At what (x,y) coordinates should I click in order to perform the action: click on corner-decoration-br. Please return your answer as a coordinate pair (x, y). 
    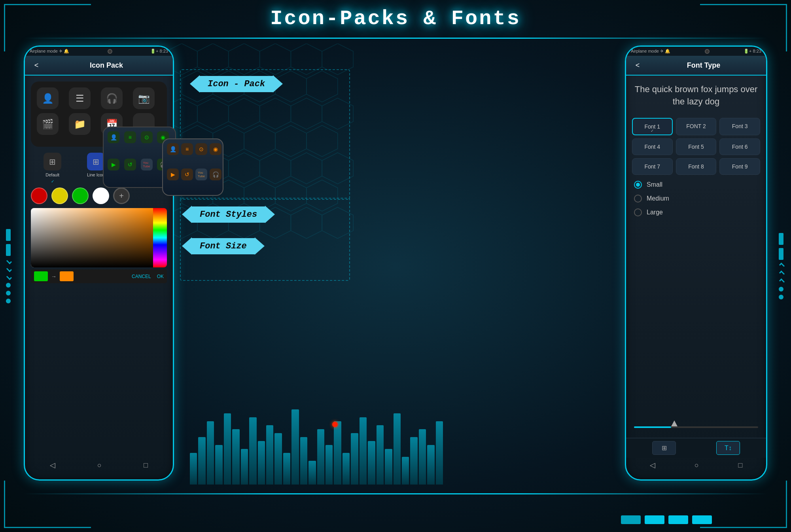
    Looking at the image, I should click on (744, 504).